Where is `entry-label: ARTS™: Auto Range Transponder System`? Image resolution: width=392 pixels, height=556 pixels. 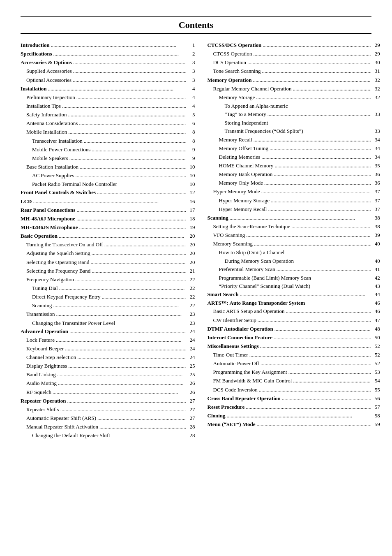 entry-label: ARTS™: Auto Range Transponder System is located at coordinates (256, 303).